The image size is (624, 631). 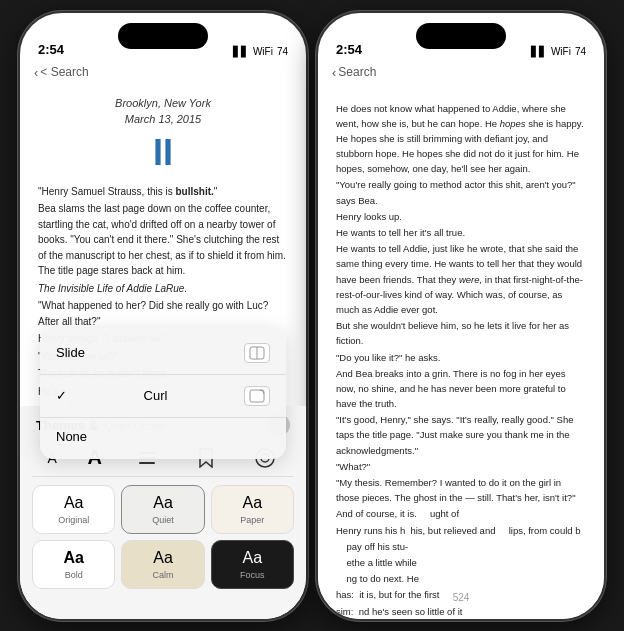 What do you see at coordinates (349, 50) in the screenshot?
I see `status-time-right: 2:54` at bounding box center [349, 50].